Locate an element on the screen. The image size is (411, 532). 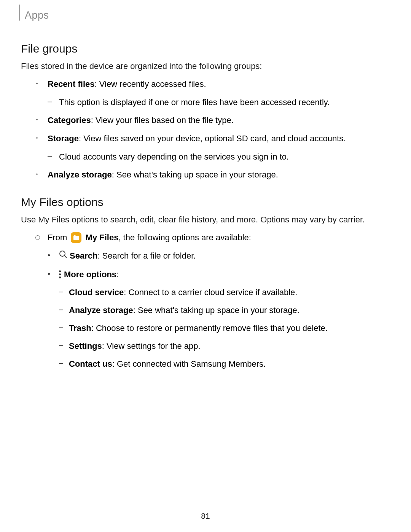
option-label: More options is located at coordinates (90, 274).